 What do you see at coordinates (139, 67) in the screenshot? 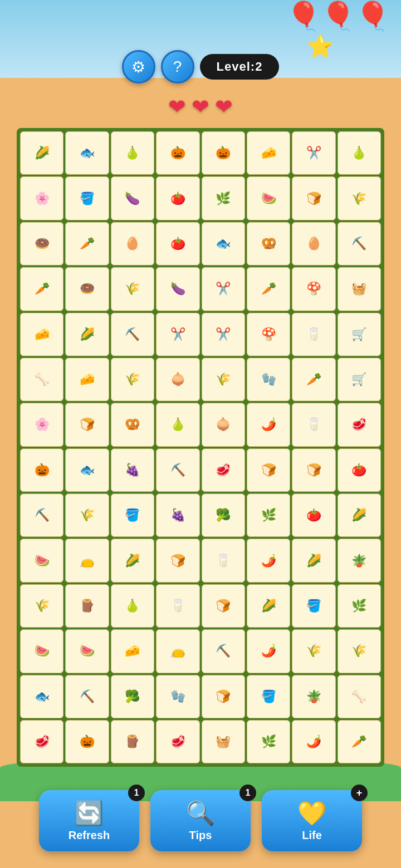
I see `settings-button: ⚙` at bounding box center [139, 67].